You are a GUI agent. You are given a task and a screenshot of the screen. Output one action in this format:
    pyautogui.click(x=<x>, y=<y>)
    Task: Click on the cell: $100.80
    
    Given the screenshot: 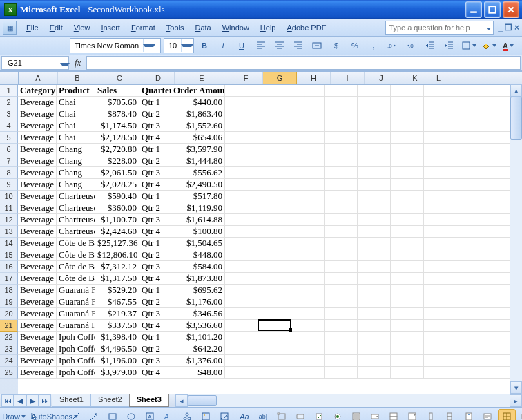 What is the action you would take?
    pyautogui.click(x=198, y=231)
    